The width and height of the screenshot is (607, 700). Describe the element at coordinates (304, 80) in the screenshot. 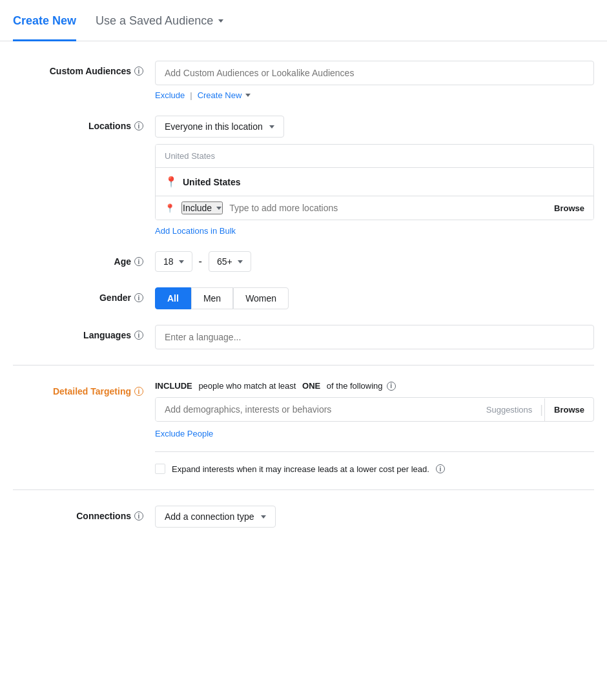

I see `custom-audiences-section: Custom Audiences i Exclude | Create New` at that location.